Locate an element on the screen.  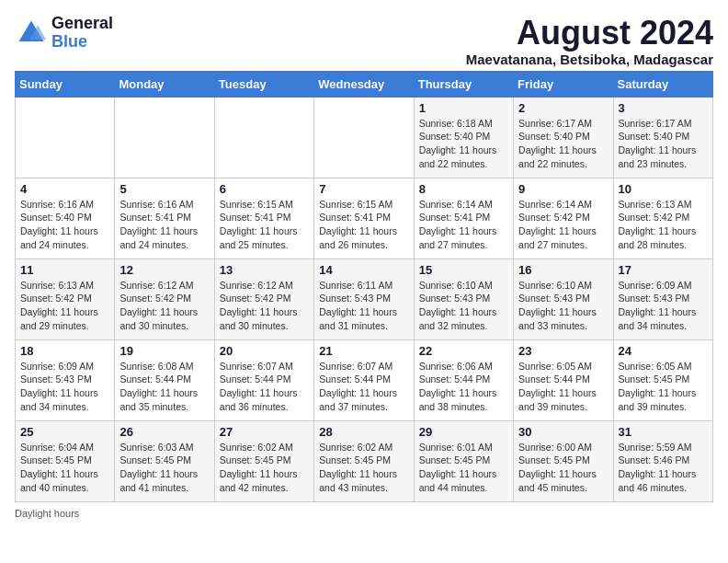
calendar-cell: 17Sunrise: 6:09 AM Sunset: 5:43 PM Dayli… is located at coordinates (663, 299).